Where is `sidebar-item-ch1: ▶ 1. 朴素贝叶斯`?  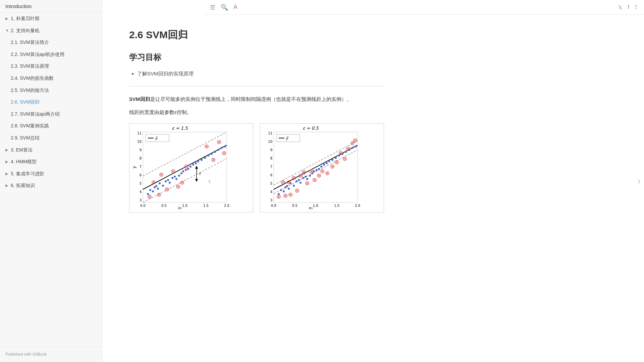 sidebar-item-ch1: ▶ 1. 朴素贝叶斯 is located at coordinates (51, 19).